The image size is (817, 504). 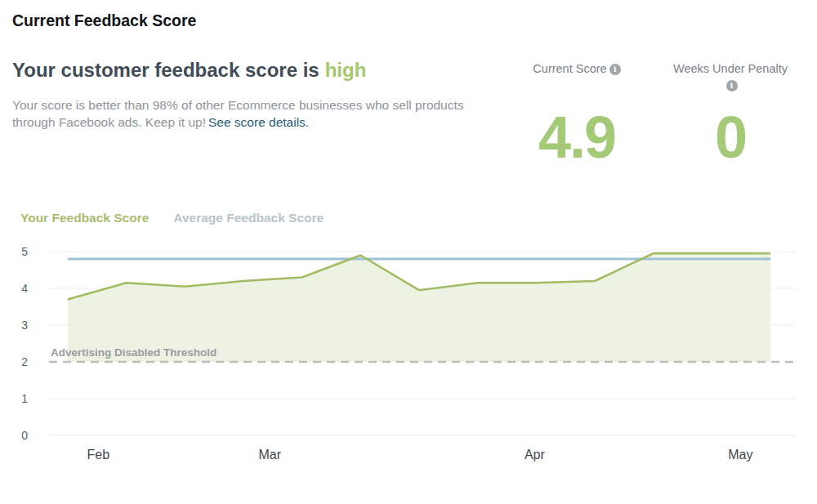 What do you see at coordinates (730, 80) in the screenshot?
I see `weeks-under-penalty-label-row: Weeks Under Penaltyi` at bounding box center [730, 80].